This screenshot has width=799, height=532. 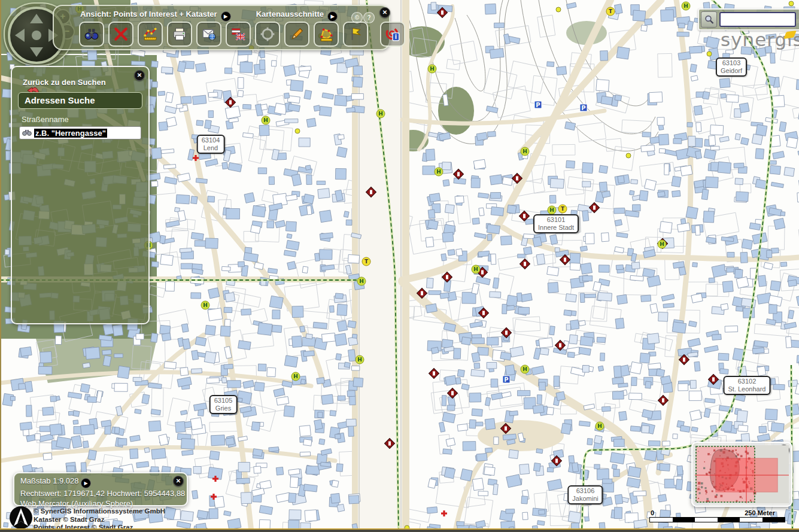 I want to click on find-binoculars-icon, so click(x=92, y=34).